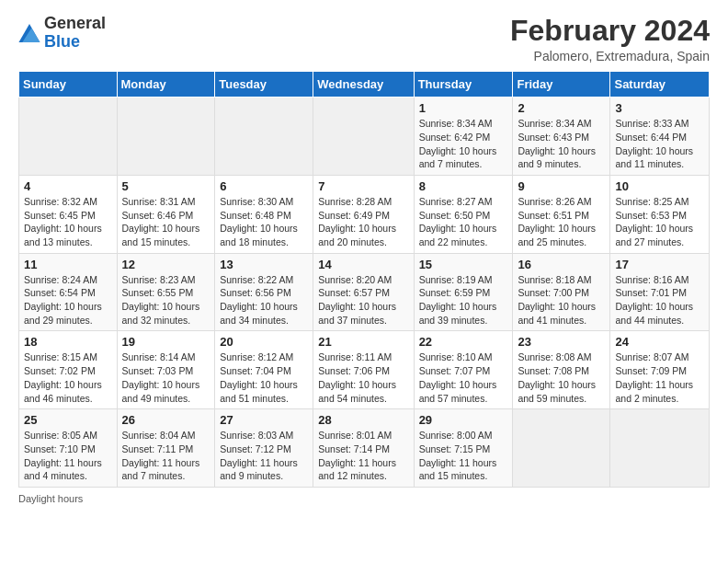 This screenshot has width=728, height=563. Describe the element at coordinates (660, 186) in the screenshot. I see `date-number: 10` at that location.